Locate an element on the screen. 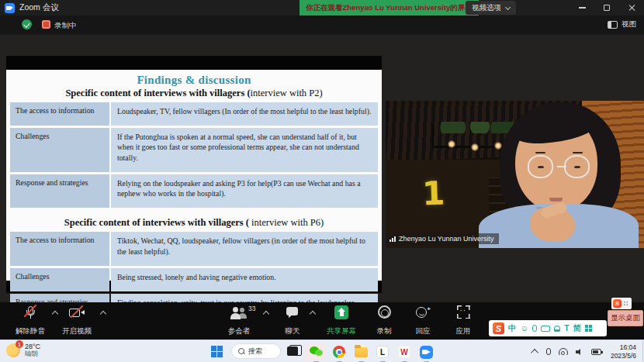  table-row-content: Tiktok, Wechat, QQ, loudspeaker, fellow … is located at coordinates (244, 248).